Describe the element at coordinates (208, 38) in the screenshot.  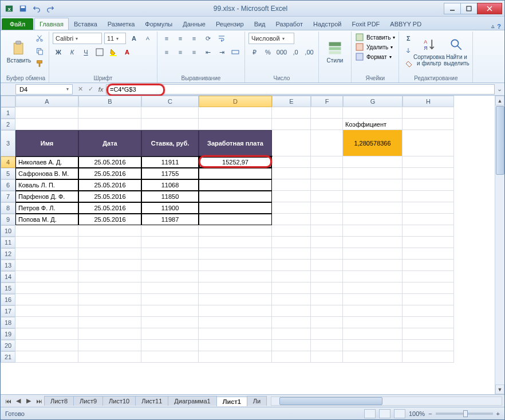
I see `orientation-icon: ⟳` at that location.